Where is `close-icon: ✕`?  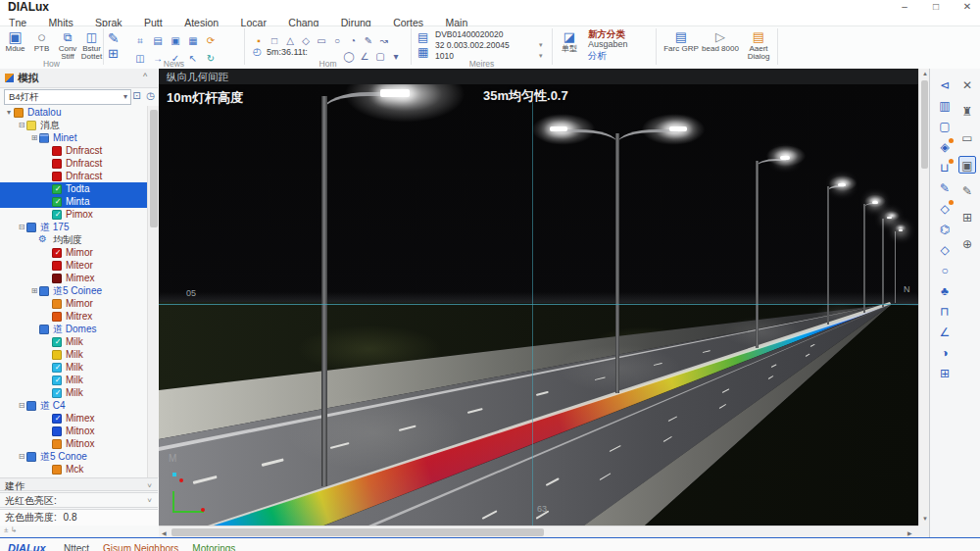 close-icon: ✕ is located at coordinates (967, 85).